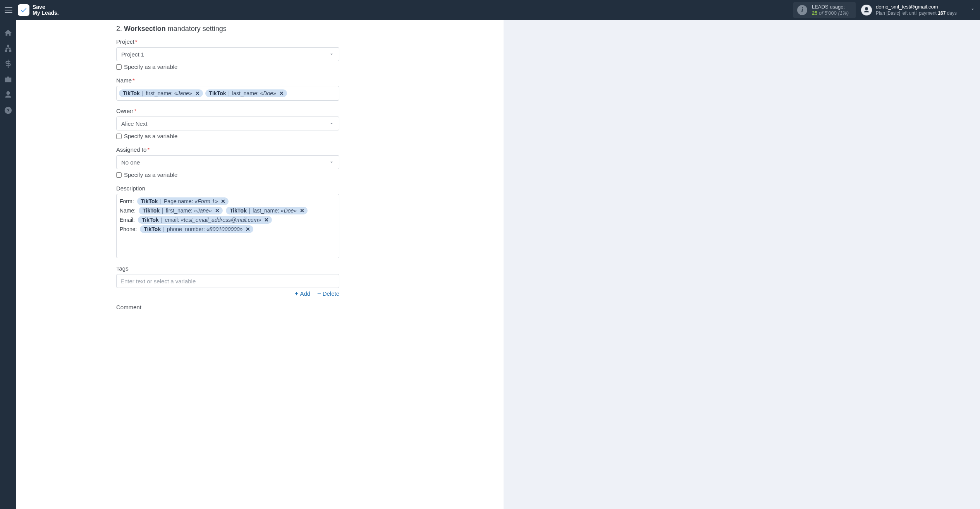  I want to click on input-tags, so click(228, 281).